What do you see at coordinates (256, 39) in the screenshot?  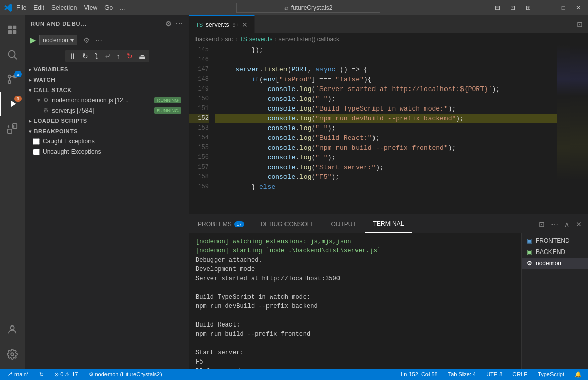 I see `breadcrumb-file: TS server.ts` at bounding box center [256, 39].